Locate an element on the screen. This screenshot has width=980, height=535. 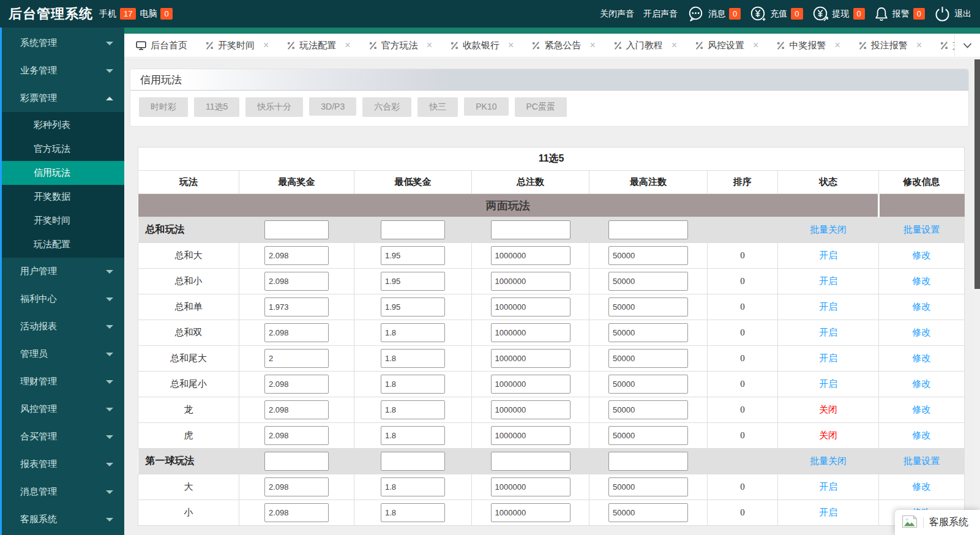
withdraw-button: 提现 0 is located at coordinates (839, 13).